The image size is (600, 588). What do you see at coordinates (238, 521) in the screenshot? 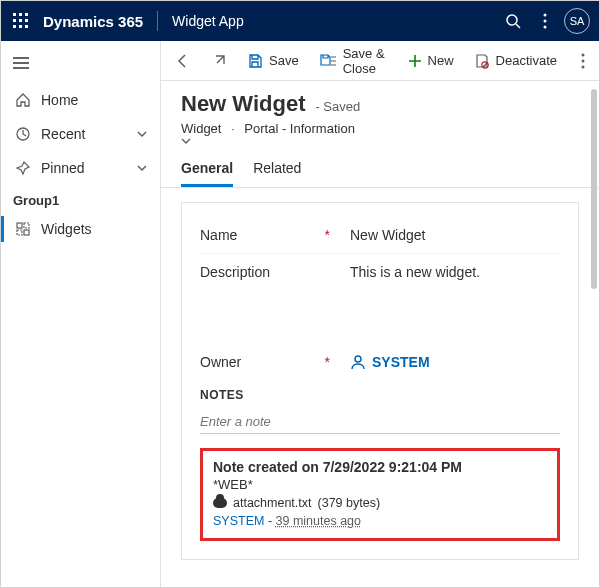
I see `note-user: SYSTEM` at bounding box center [238, 521].